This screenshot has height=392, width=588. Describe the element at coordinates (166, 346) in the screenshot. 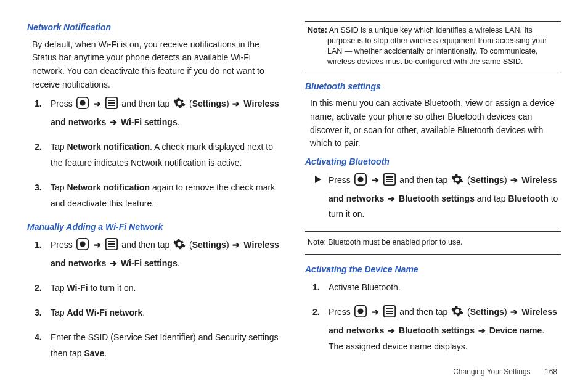

I see `step-4: 4. Enter the SSID (Service Set Identifie…` at that location.